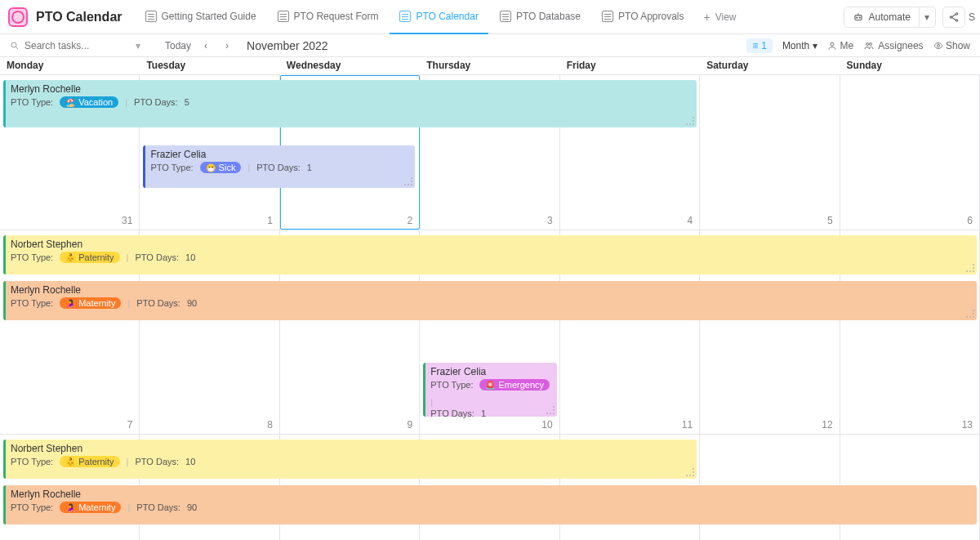  I want to click on form-icon, so click(283, 16).